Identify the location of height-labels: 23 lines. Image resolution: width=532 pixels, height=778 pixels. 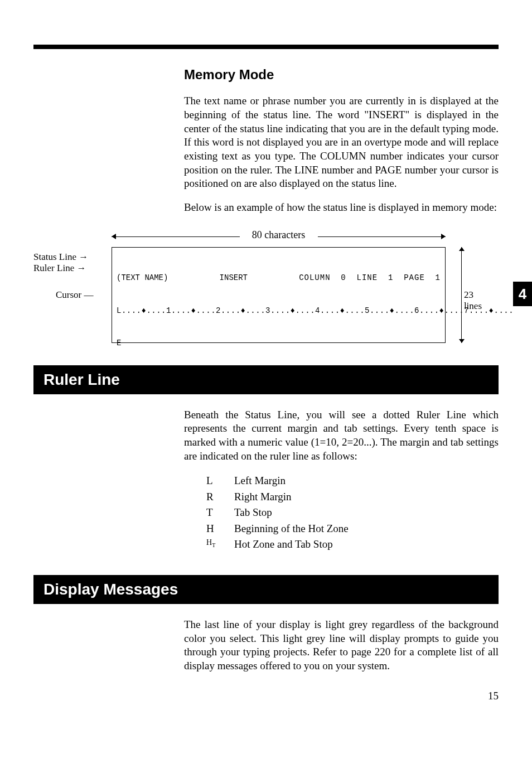
(473, 301).